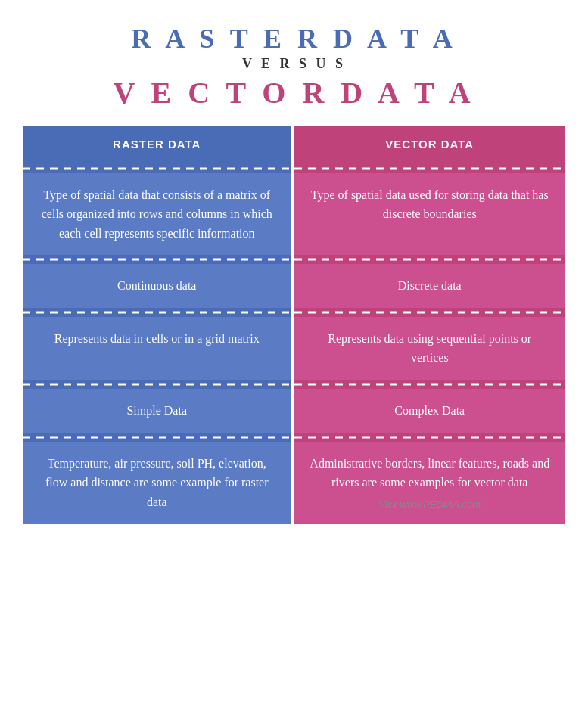 Image resolution: width=588 pixels, height=727 pixels. Describe the element at coordinates (430, 348) in the screenshot. I see `cell-vector-representation: Represents data using sequential points …` at that location.